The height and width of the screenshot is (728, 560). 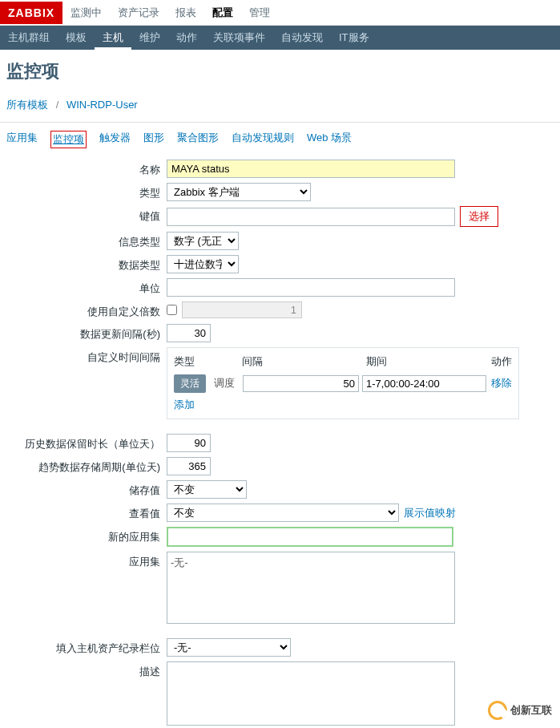 I want to click on type-select: Zabbix 客户端, so click(x=239, y=192).